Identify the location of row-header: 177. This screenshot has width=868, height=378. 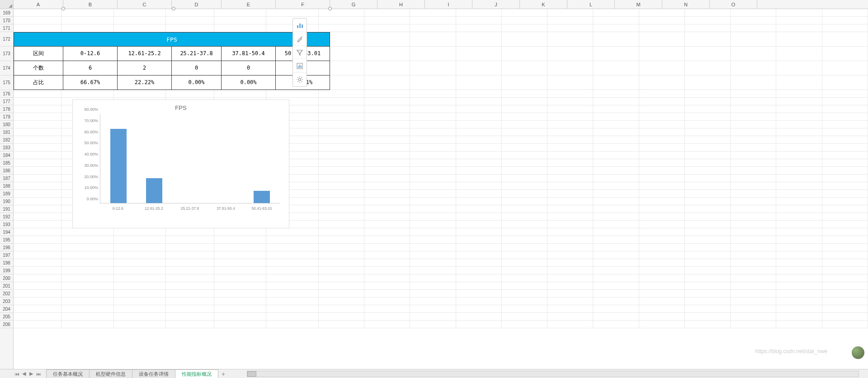
(6, 101).